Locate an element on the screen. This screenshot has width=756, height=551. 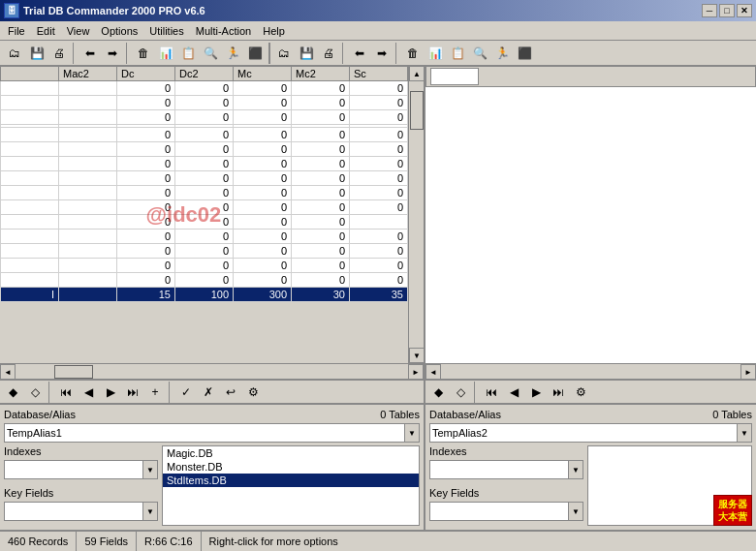
menu-file: File is located at coordinates (16, 31).